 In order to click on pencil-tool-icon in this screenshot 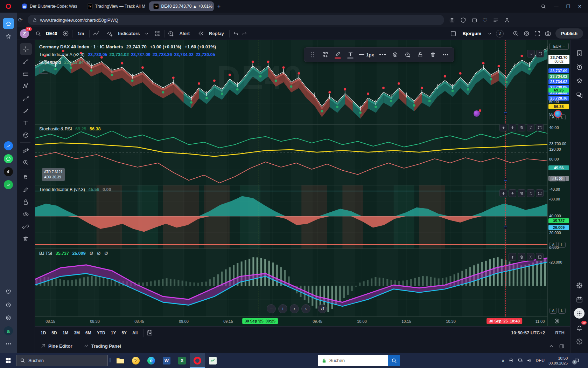, I will do `click(338, 55)`.